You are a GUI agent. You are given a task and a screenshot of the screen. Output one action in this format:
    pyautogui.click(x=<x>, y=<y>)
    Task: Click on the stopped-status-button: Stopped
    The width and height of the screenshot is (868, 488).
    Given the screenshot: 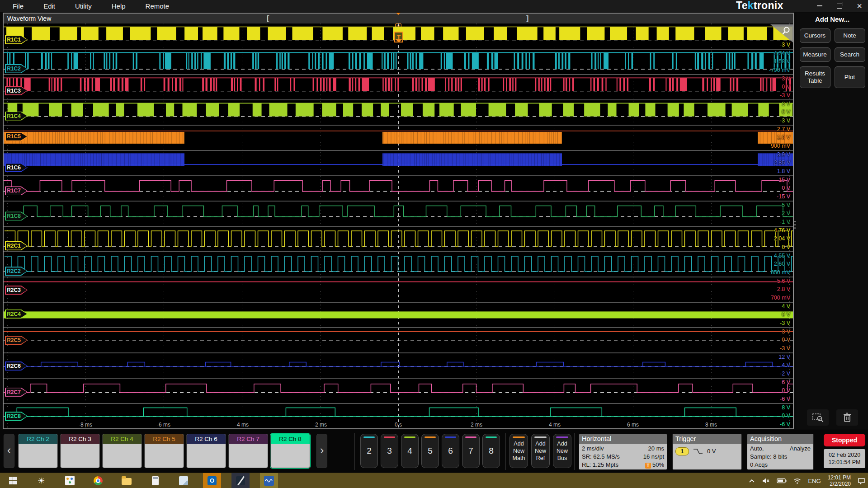 What is the action you would take?
    pyautogui.click(x=844, y=440)
    